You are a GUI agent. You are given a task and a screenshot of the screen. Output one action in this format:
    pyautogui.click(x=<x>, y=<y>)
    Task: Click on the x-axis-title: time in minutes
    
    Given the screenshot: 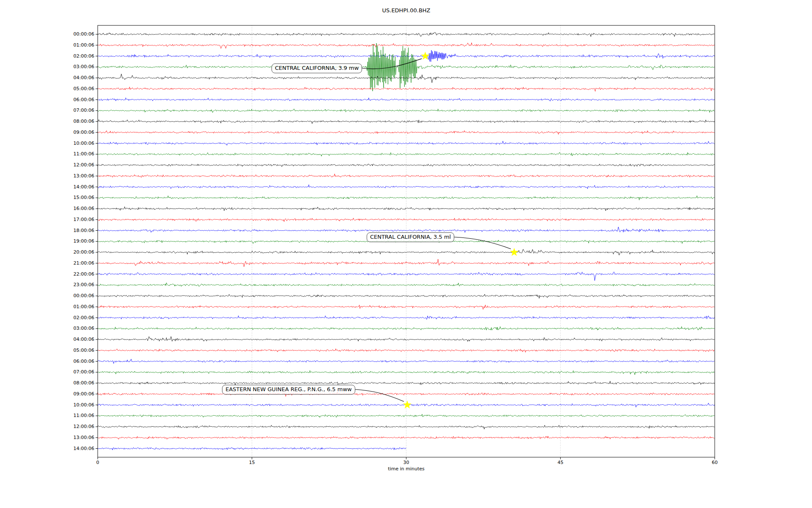 What is the action you would take?
    pyautogui.click(x=406, y=469)
    